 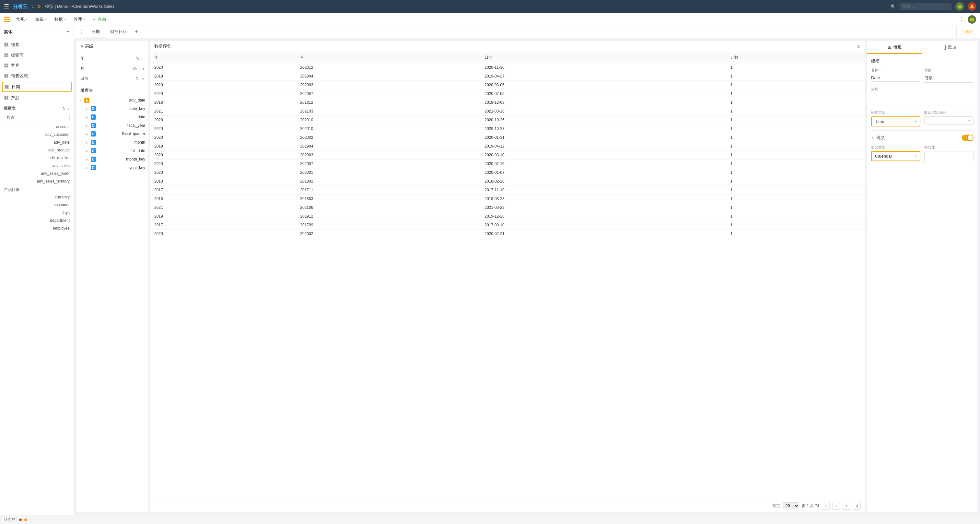 What do you see at coordinates (112, 78) in the screenshot?
I see `hier-item-date: 日期 Date` at bounding box center [112, 78].